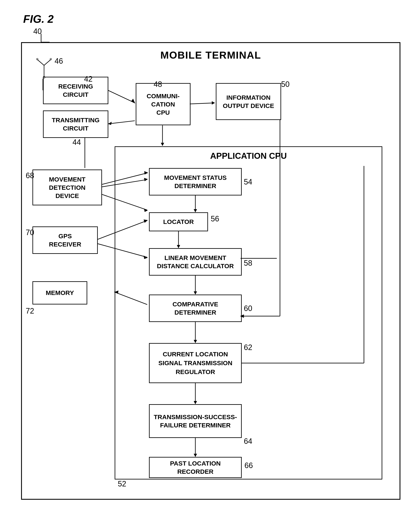 The height and width of the screenshot is (517, 420). Describe the element at coordinates (248, 308) in the screenshot. I see `ref-60: 60` at that location.